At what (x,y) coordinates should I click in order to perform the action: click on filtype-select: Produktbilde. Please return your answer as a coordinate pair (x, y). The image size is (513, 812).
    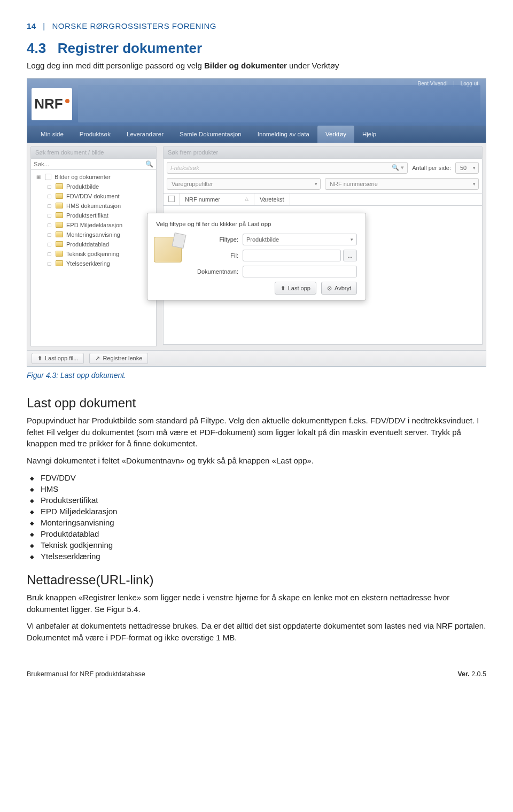
    Looking at the image, I should click on (300, 239).